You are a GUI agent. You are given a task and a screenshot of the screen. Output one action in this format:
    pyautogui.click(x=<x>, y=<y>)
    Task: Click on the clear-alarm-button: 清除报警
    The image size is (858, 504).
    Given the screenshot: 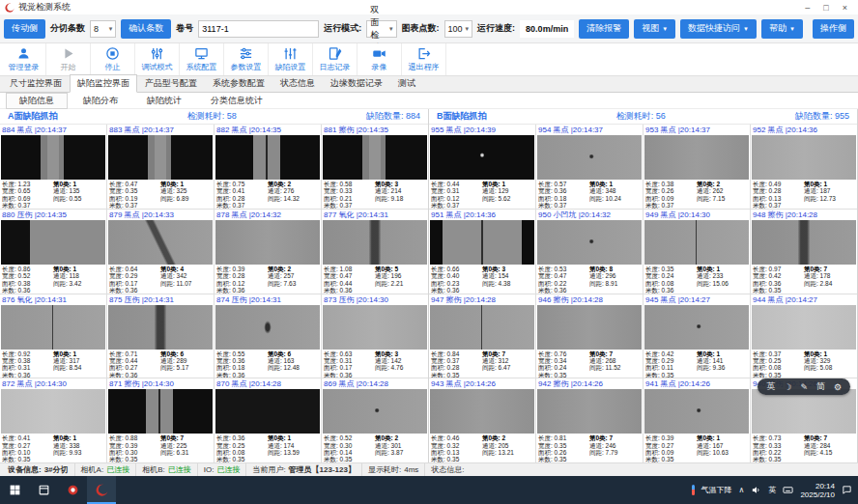 What is the action you would take?
    pyautogui.click(x=604, y=29)
    